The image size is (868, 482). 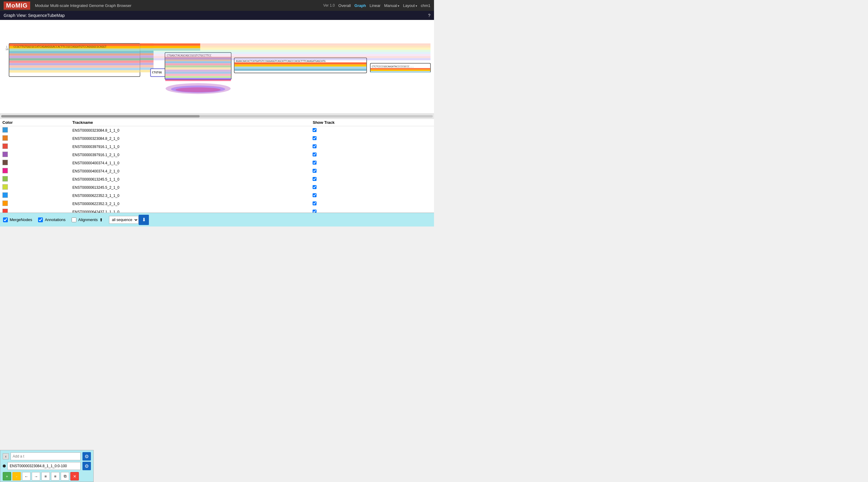 What do you see at coordinates (217, 147) in the screenshot?
I see `table-row: ENST00000397916.1_1_1_0` at bounding box center [217, 147].